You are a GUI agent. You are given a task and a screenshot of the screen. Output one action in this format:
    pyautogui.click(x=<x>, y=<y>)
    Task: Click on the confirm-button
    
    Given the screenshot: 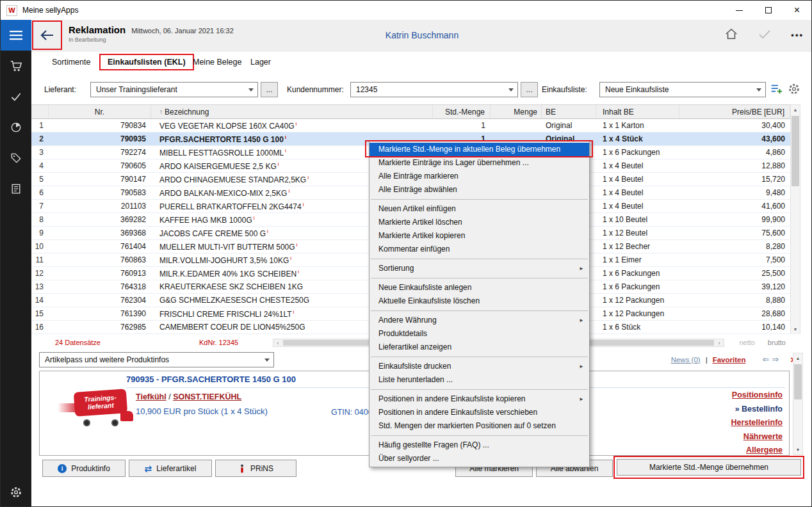 What is the action you would take?
    pyautogui.click(x=765, y=35)
    